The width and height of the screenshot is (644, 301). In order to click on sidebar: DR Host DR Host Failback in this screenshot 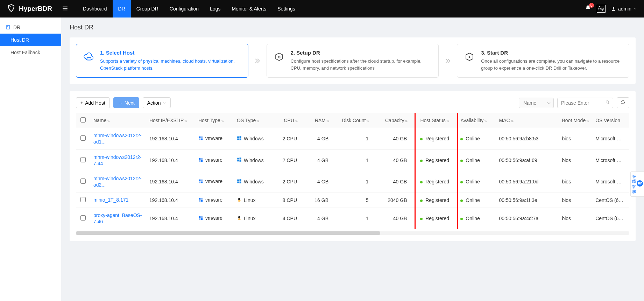, I will do `click(31, 159)`.